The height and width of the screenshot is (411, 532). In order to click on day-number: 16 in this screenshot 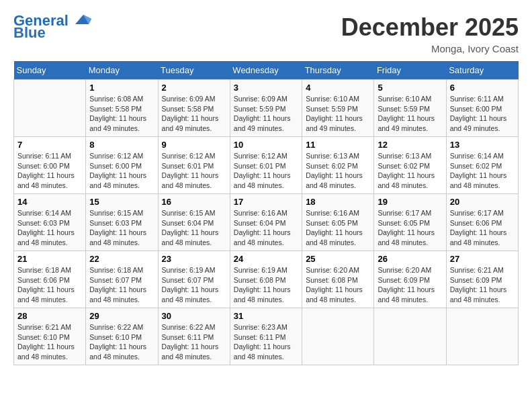, I will do `click(194, 201)`.